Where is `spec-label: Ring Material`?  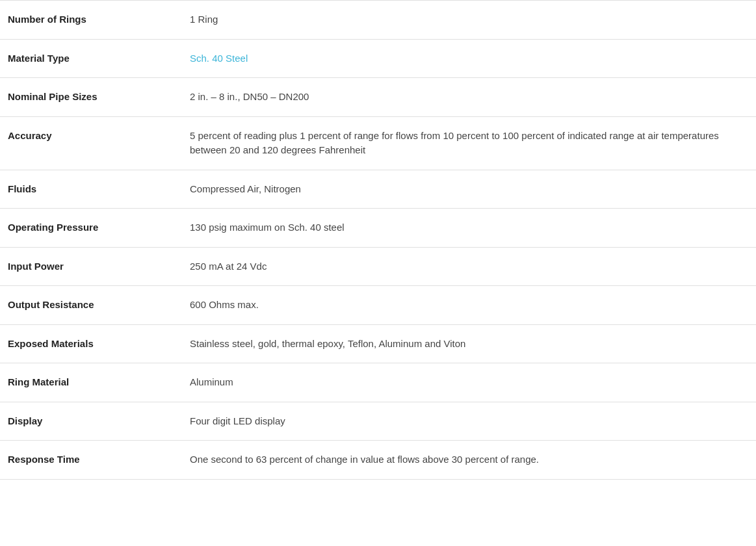
spec-label: Ring Material is located at coordinates (91, 383).